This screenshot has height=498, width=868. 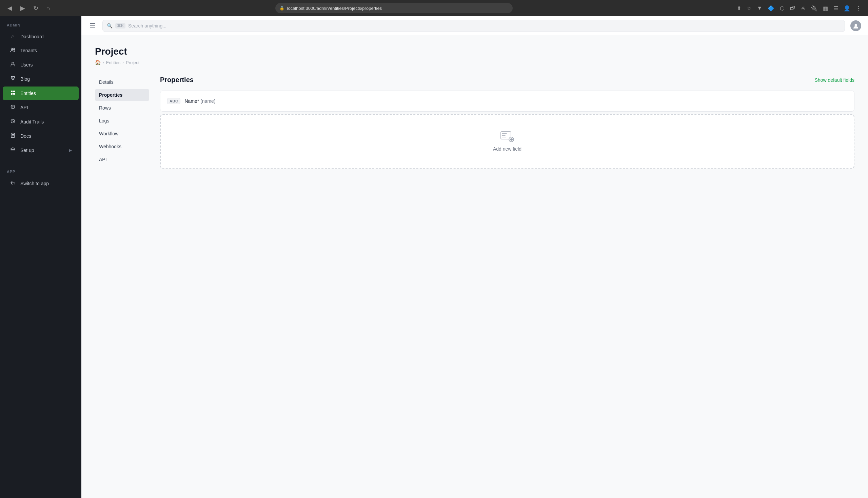 What do you see at coordinates (93, 26) in the screenshot?
I see `menu-toggle-icon: ☰` at bounding box center [93, 26].